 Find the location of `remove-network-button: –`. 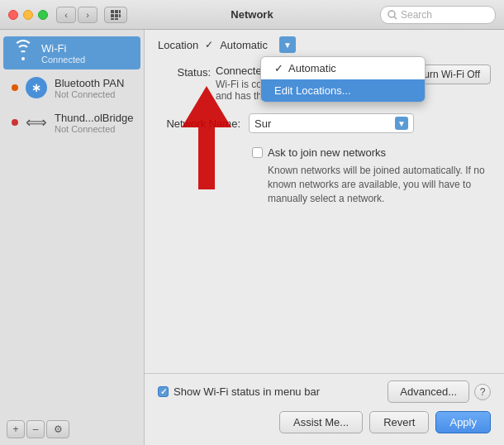

remove-network-button: – is located at coordinates (36, 429).